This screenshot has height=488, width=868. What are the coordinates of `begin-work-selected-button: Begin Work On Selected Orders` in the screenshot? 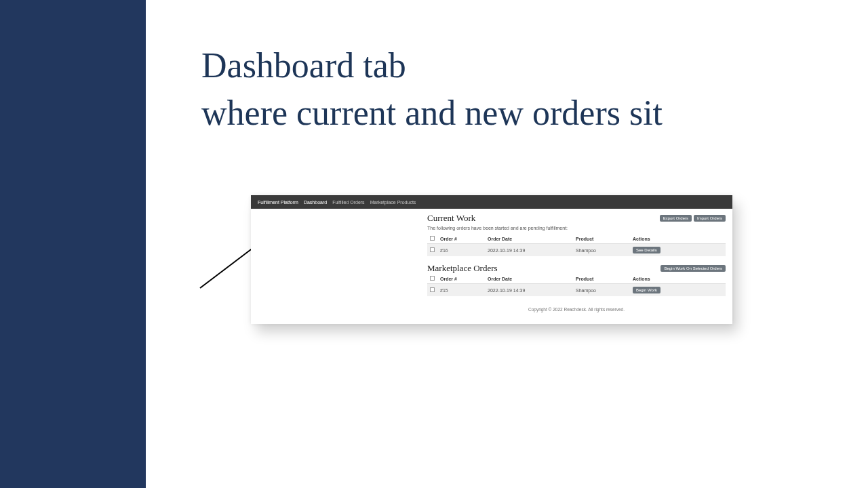 It's located at (693, 268).